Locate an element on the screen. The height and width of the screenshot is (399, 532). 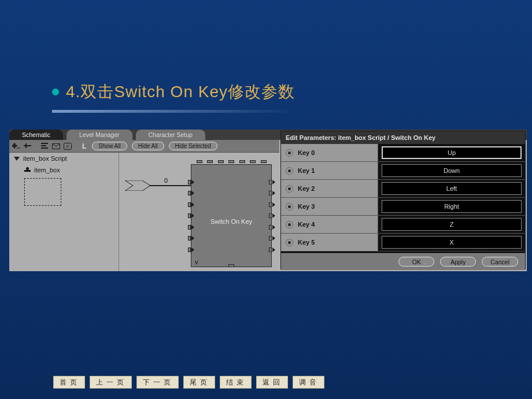
param-label-cell: Key 5 is located at coordinates (330, 242).